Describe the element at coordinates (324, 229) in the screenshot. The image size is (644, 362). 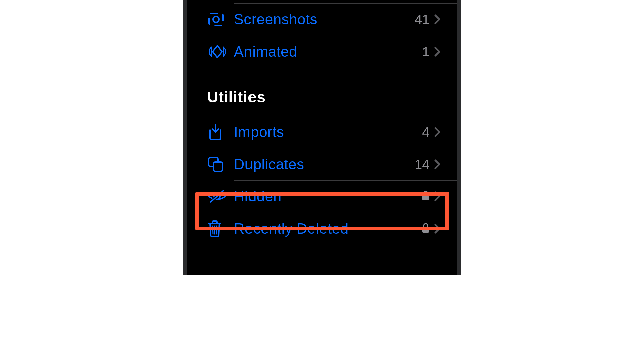
I see `album-row-recently-deleted: Recently Deleted` at that location.